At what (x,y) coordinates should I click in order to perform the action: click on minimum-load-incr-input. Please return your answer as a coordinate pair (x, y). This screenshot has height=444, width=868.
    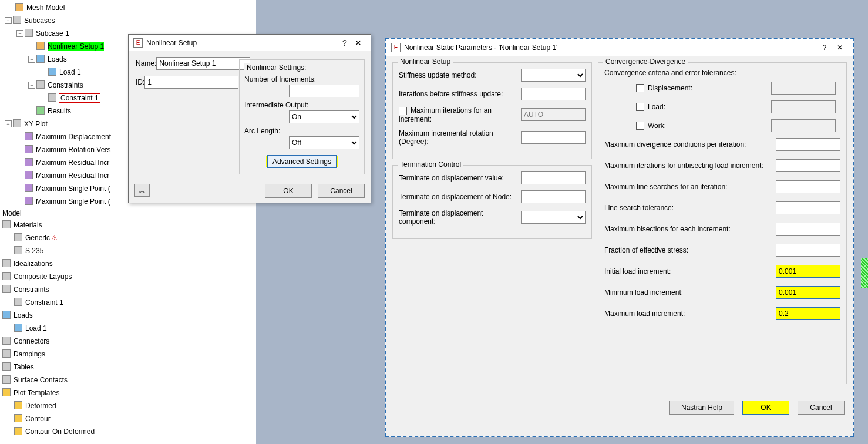
    Looking at the image, I should click on (808, 292).